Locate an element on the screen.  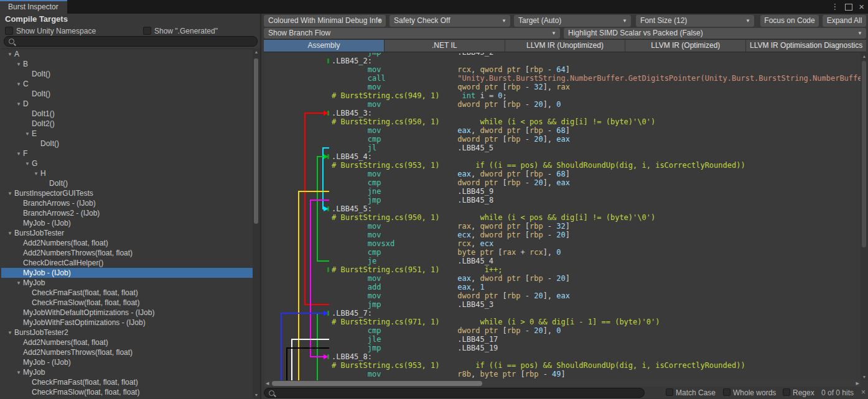
font-size-dropdown: Font Size (12)▼ is located at coordinates (695, 21).